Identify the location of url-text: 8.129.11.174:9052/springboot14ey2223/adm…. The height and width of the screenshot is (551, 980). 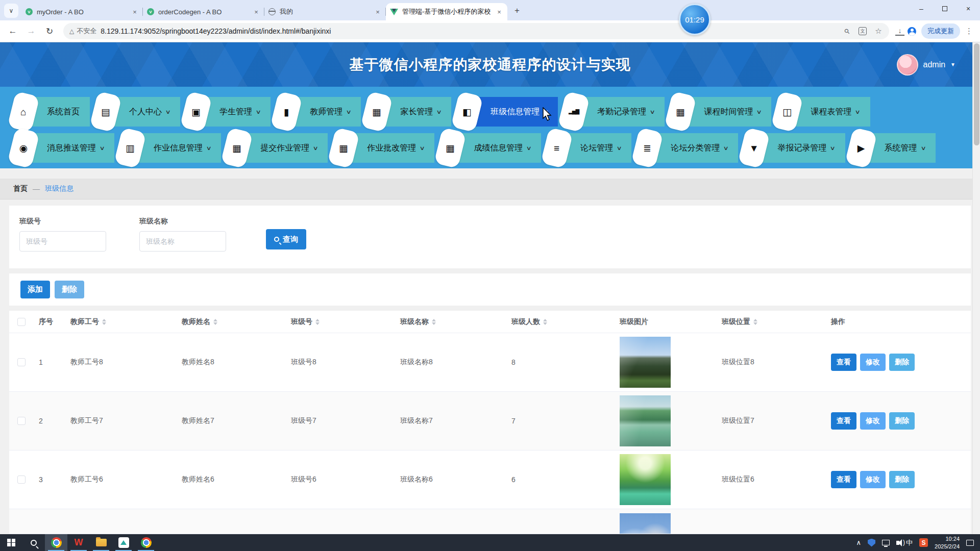
(470, 31).